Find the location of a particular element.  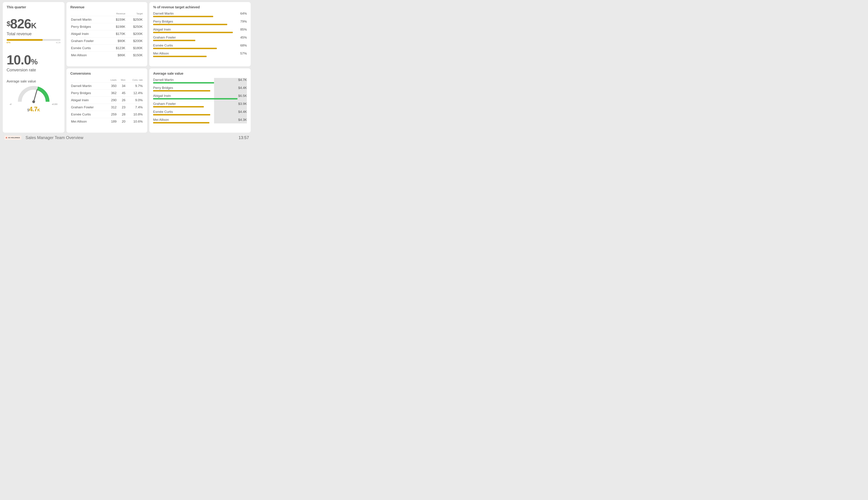

brand-logo: ※ XO HOLDINGS is located at coordinates (13, 138).